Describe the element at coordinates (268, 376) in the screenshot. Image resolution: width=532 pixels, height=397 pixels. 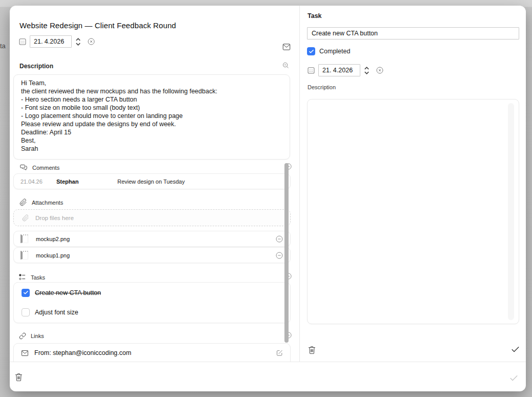
I see `dialog-footer` at that location.